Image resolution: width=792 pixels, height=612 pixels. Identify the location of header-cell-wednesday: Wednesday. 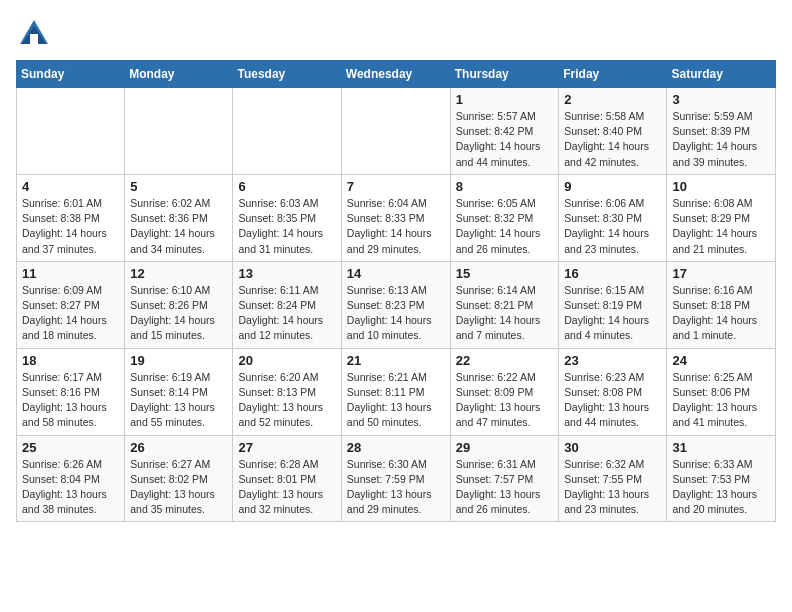
(396, 74).